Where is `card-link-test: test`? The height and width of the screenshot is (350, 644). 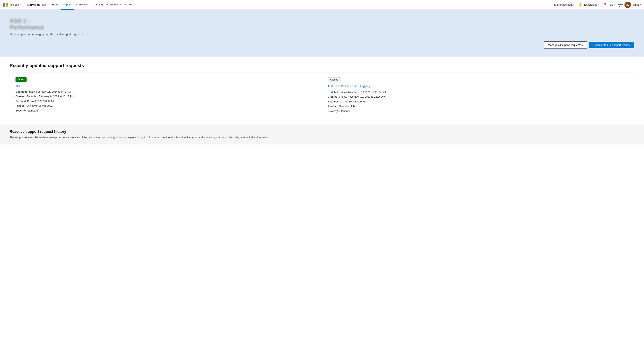 card-link-test: test is located at coordinates (18, 86).